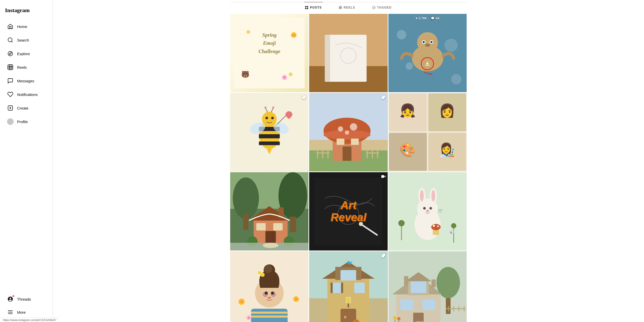 This screenshot has width=644, height=322. Describe the element at coordinates (269, 211) in the screenshot. I see `post-7: ♥ 4,500💬 102` at that location.